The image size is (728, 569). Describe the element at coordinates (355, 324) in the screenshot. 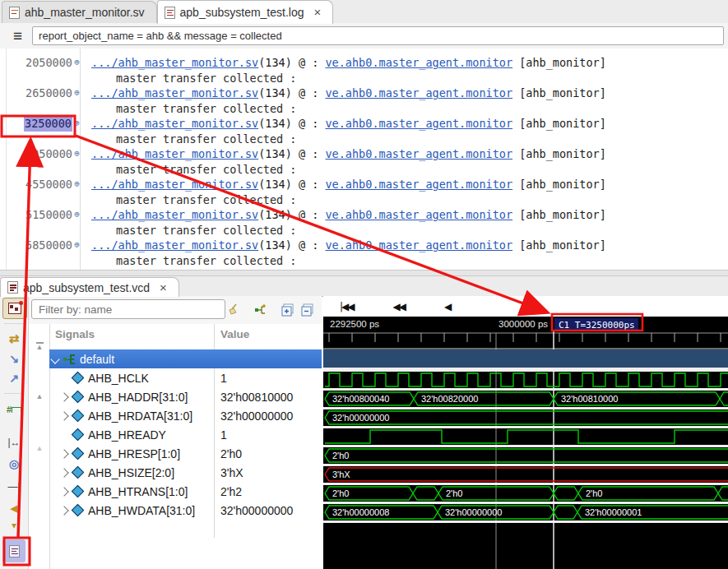

I see `ruler-time-label: 2292500 ps` at that location.